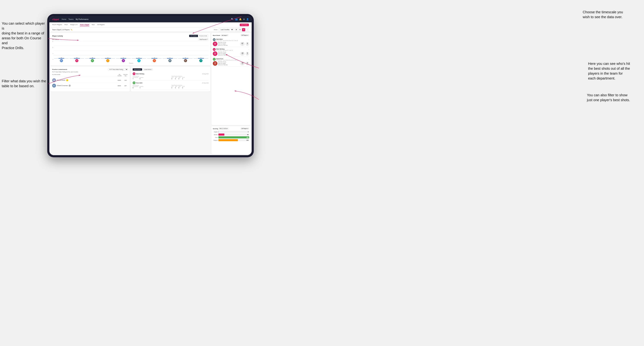 The height and width of the screenshot is (346, 644). What do you see at coordinates (228, 63) in the screenshot?
I see `shot-info: Shot Dist: 16 yds Start Lie: Rough End L…` at bounding box center [228, 63].